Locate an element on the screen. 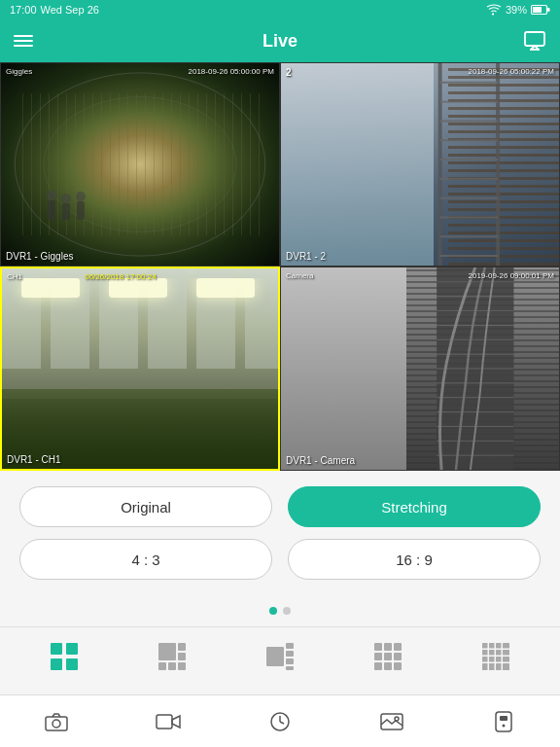 The image size is (560, 747). status-battery: 39% is located at coordinates (516, 10).